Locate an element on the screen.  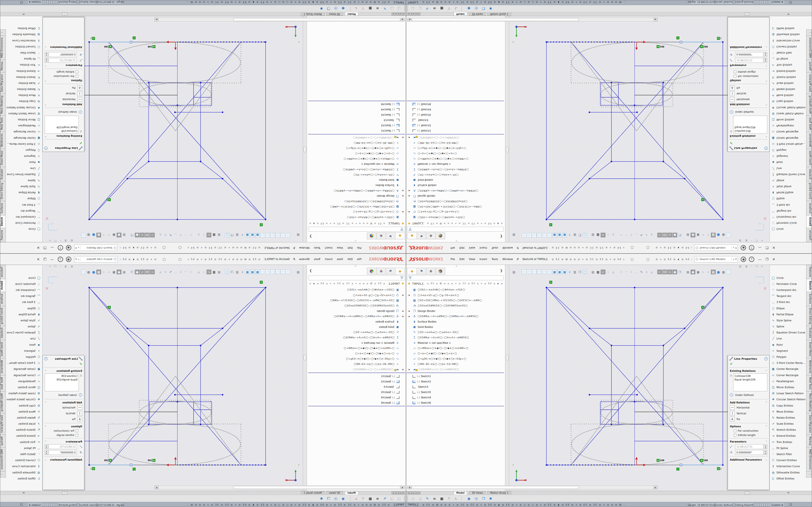
restore-button: ❐ is located at coordinates (767, 260).